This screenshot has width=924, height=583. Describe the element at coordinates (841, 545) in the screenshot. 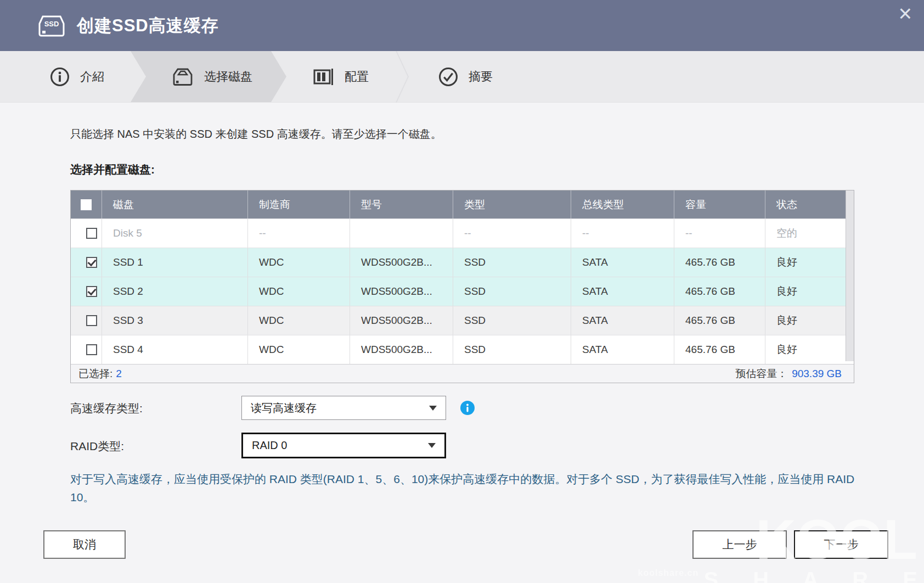

I see `next-button: 下一步` at that location.